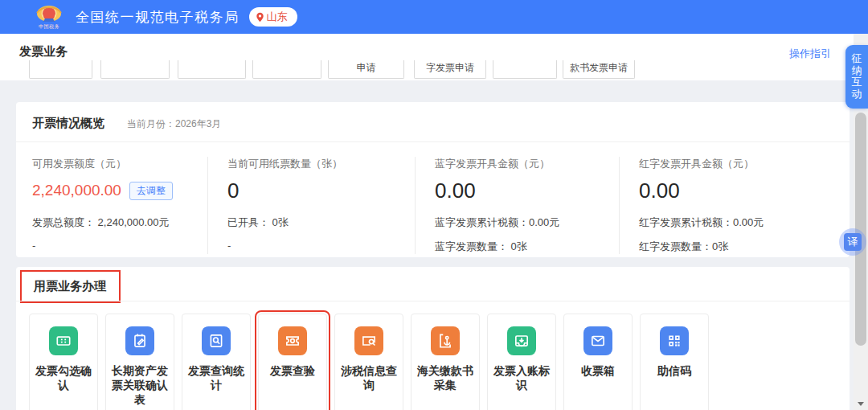 This screenshot has height=410, width=868. Describe the element at coordinates (741, 223) in the screenshot. I see `red-tax-line: 红字发票累计税额：0.00元` at that location.